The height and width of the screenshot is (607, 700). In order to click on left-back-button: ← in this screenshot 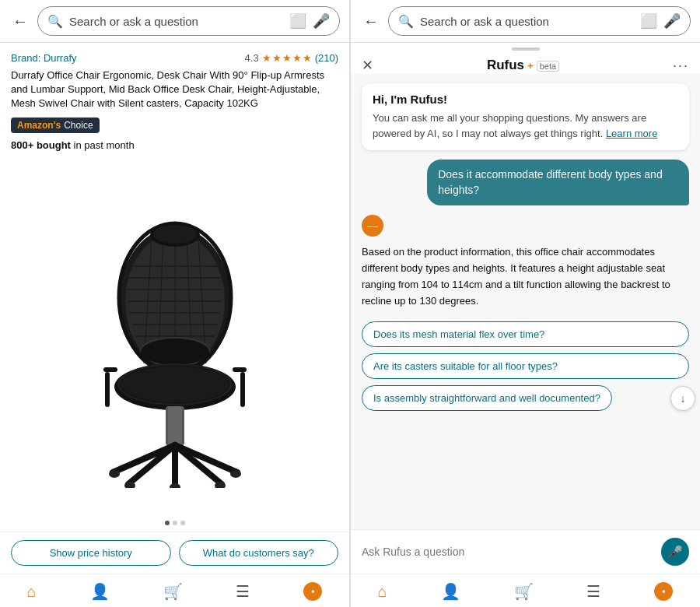, I will do `click(20, 22)`.